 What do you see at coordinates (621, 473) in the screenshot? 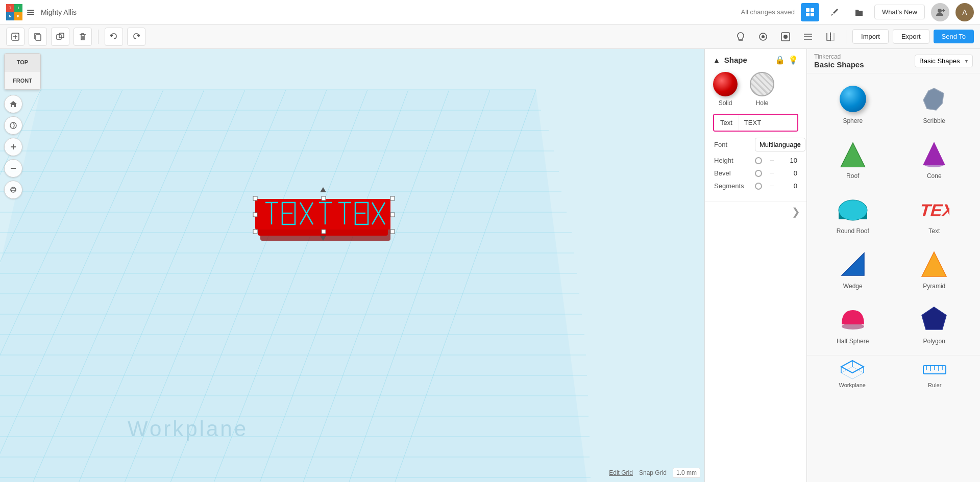
I see `edit-grid-label: Edit Grid` at bounding box center [621, 473].